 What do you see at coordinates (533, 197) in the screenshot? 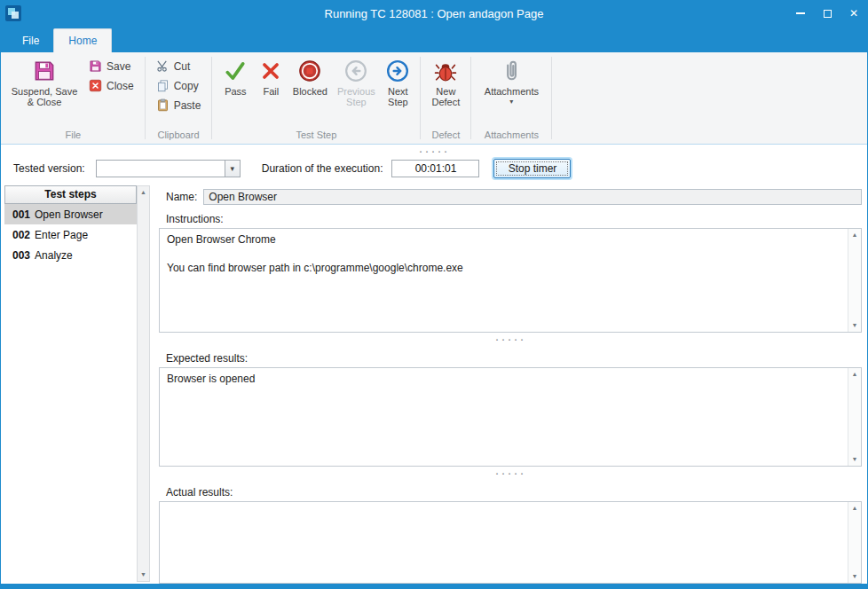
I see `name-input` at bounding box center [533, 197].